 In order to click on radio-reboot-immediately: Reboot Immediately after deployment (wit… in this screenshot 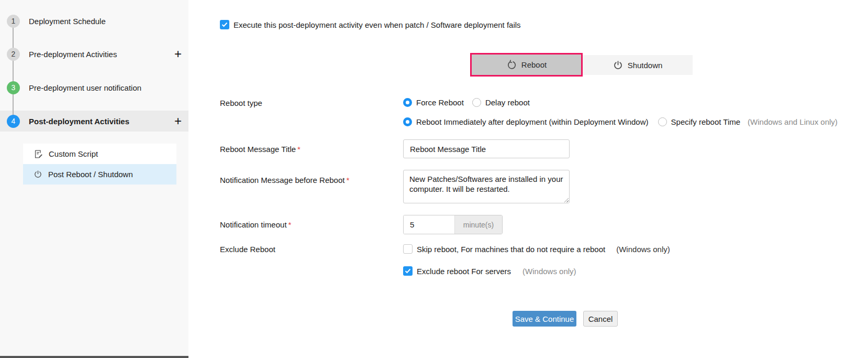, I will do `click(526, 122)`.